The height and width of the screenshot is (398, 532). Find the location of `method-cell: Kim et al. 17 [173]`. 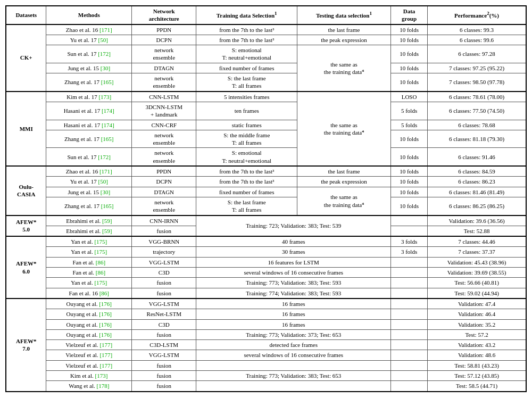

method-cell: Kim et al. 17 [173] is located at coordinates (89, 97).